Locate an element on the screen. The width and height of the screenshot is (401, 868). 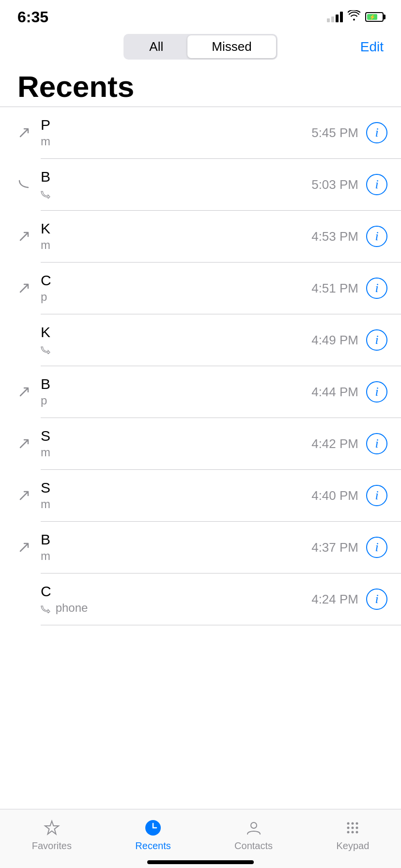
page-title: Recents is located at coordinates (200, 85).